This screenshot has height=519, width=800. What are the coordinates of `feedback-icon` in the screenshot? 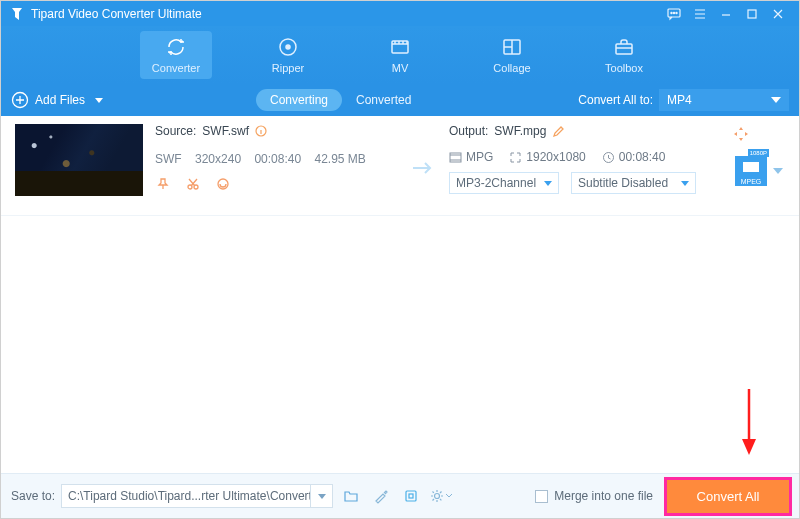 It's located at (674, 14).